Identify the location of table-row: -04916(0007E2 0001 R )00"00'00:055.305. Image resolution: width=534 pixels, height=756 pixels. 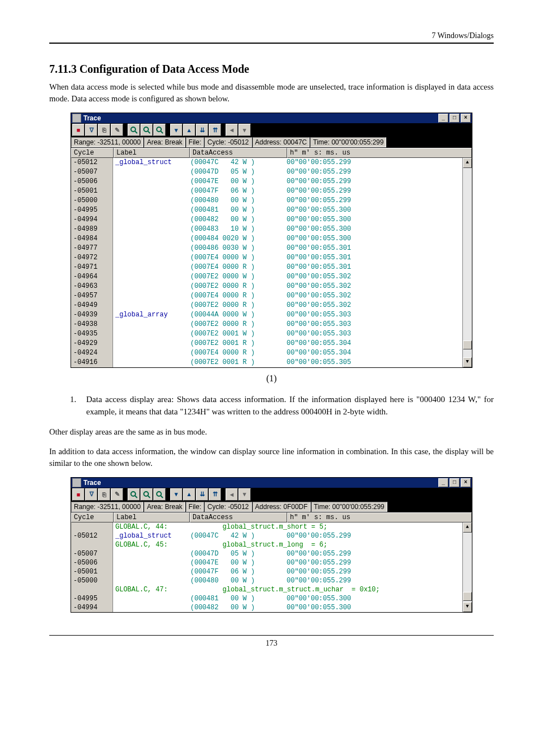
(266, 363).